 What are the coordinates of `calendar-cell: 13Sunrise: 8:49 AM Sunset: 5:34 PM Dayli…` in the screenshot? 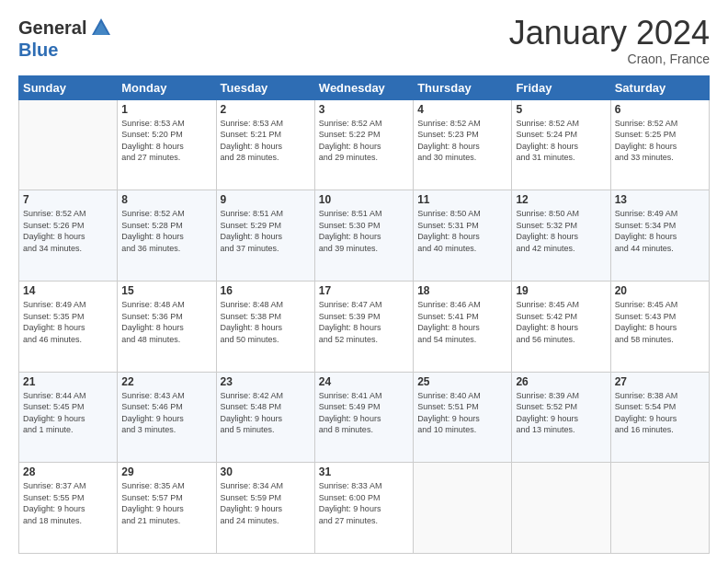 It's located at (660, 236).